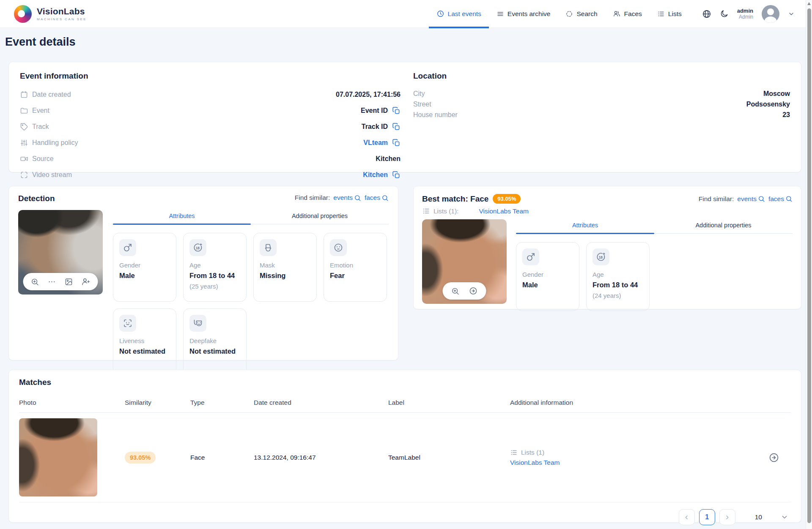  What do you see at coordinates (529, 14) in the screenshot?
I see `nav-label: Events archive` at bounding box center [529, 14].